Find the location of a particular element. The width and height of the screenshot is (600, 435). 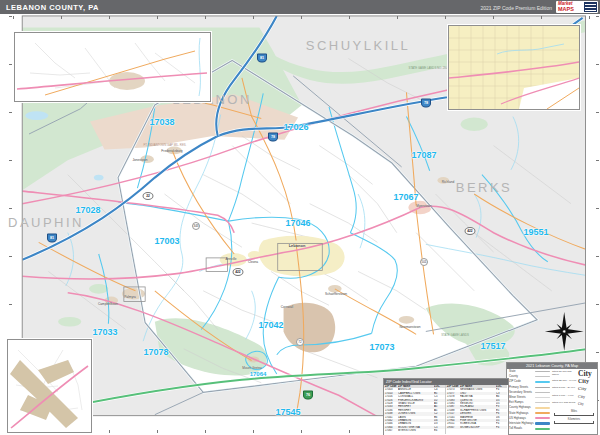

zip-code-label: 19551 is located at coordinates (536, 232).